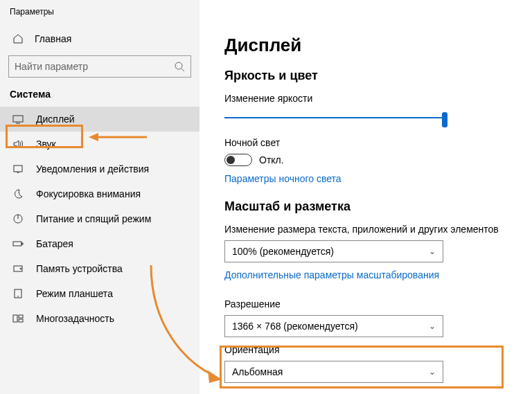 The height and width of the screenshot is (394, 532). Describe the element at coordinates (334, 372) in the screenshot. I see `orientation-select: Альбомная ⌄` at that location.